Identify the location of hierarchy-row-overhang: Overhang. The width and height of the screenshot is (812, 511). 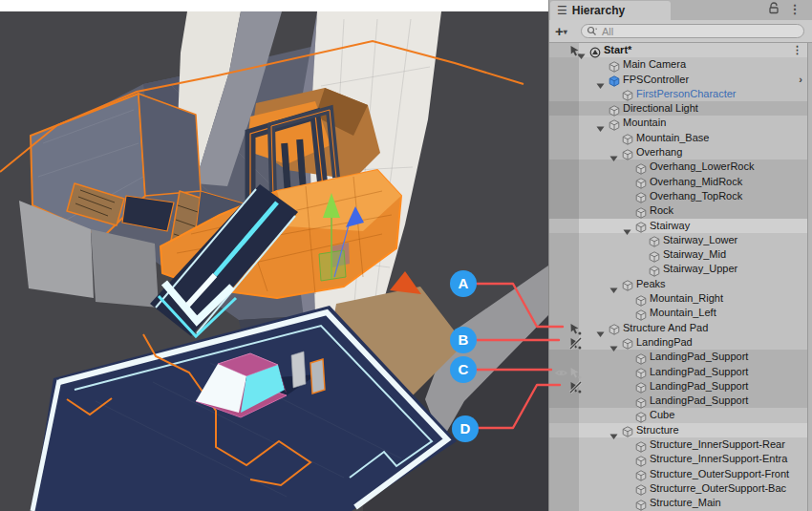
(680, 153).